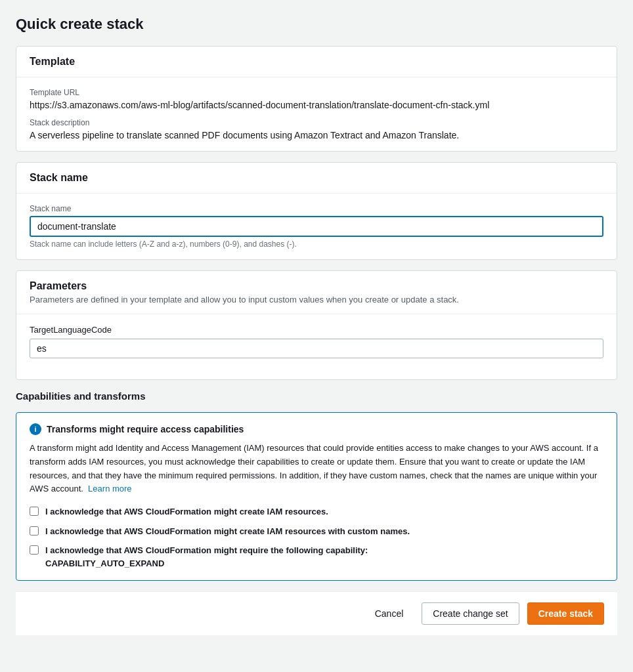 The height and width of the screenshot is (672, 633). I want to click on checkbox-ack1-label: I acknowledge that AWS CloudFormation mi…, so click(186, 512).